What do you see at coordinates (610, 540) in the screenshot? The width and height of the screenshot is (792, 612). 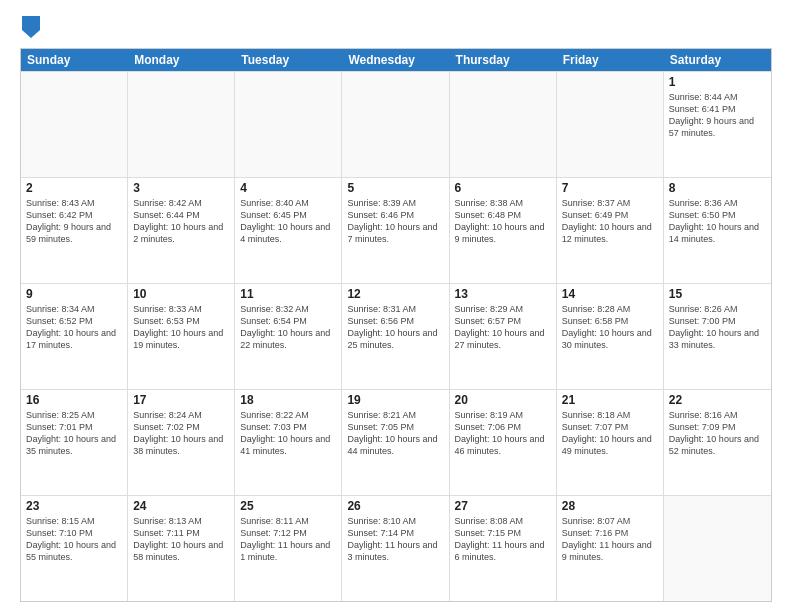 I see `day-info: Sunrise: 8:07 AM Sunset: 7:16 PM Dayligh…` at bounding box center [610, 540].